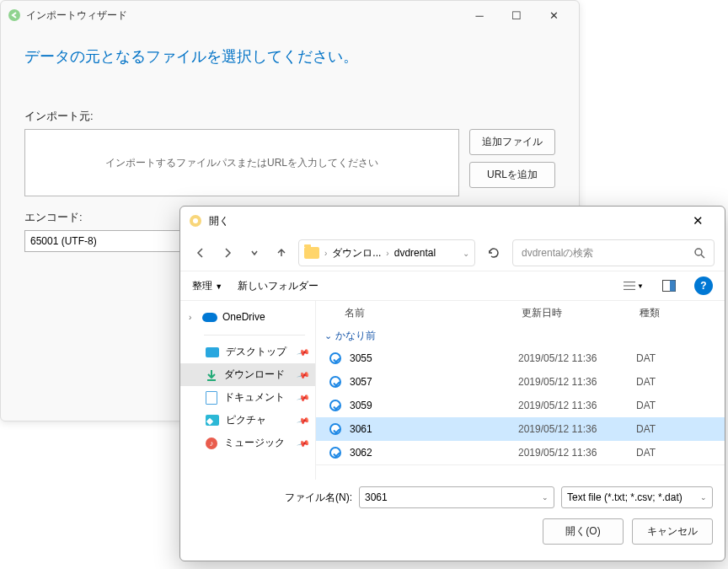 The image size is (728, 569). Describe the element at coordinates (278, 287) in the screenshot. I see `new-folder-button: 新しいフォルダー` at that location.